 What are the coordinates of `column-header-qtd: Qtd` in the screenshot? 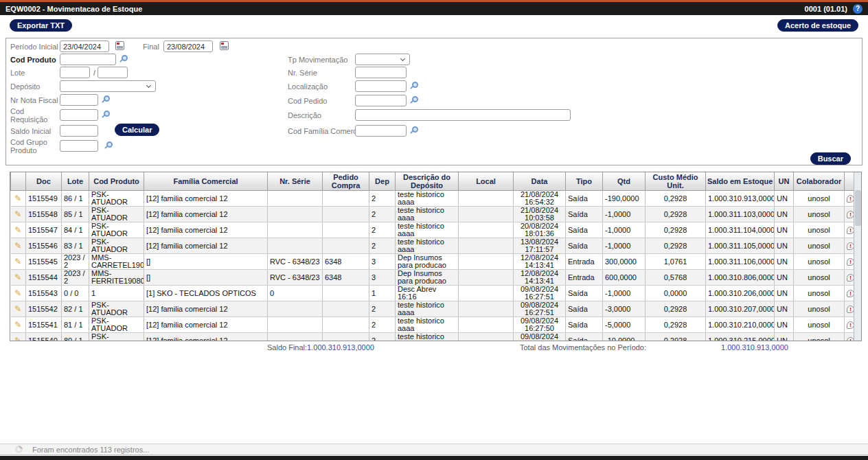 It's located at (624, 181).